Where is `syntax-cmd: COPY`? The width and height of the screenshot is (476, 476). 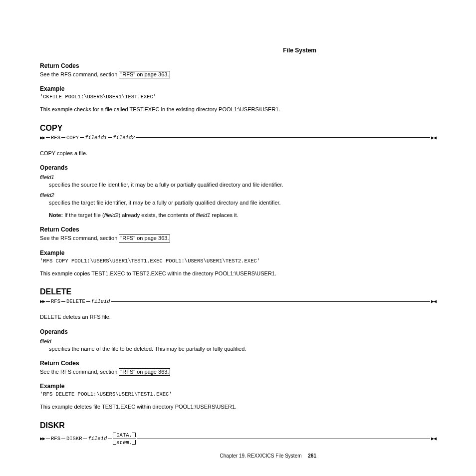
syntax-cmd: COPY is located at coordinates (73, 138).